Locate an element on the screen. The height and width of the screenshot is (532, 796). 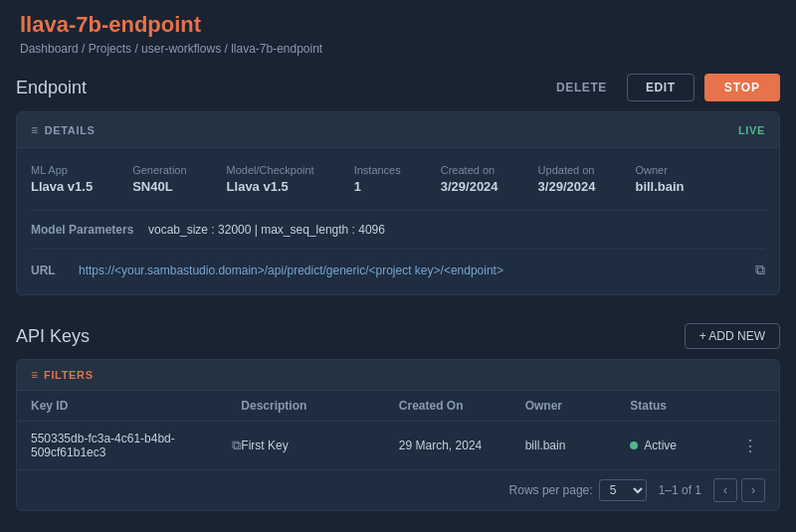
model-checkpoint-info: Model/Checkpoint Llava v1.5 is located at coordinates (271, 179).